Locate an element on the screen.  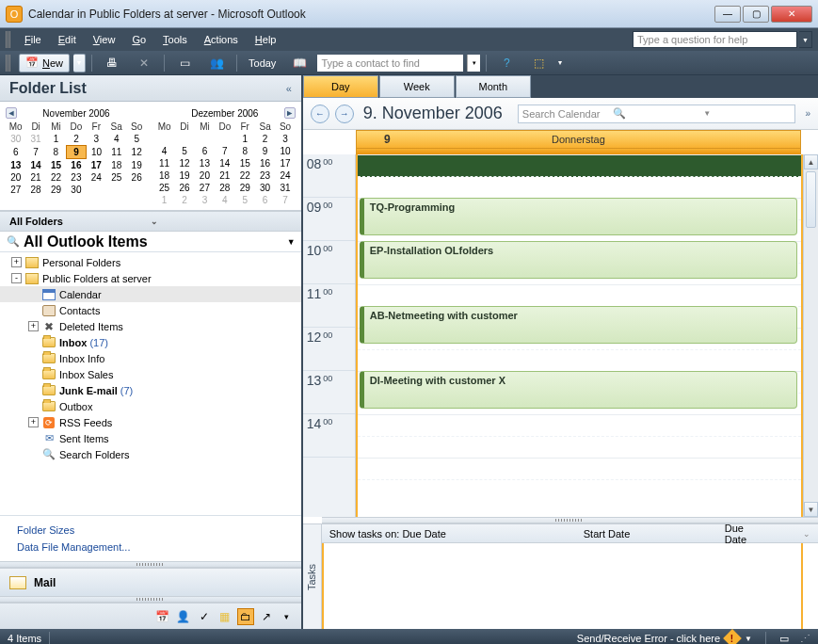
new-button: 📅 New is located at coordinates (44, 63).